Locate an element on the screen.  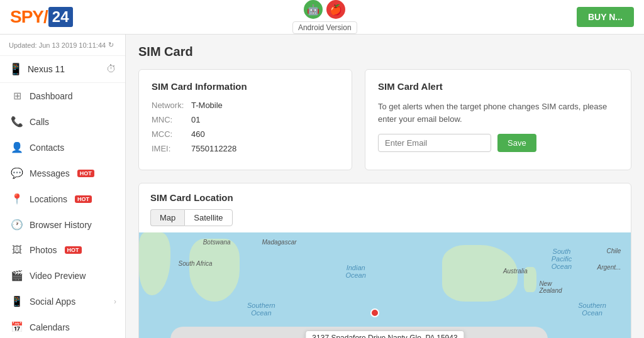
hot-badge-messages: HOT is located at coordinates (86, 173).